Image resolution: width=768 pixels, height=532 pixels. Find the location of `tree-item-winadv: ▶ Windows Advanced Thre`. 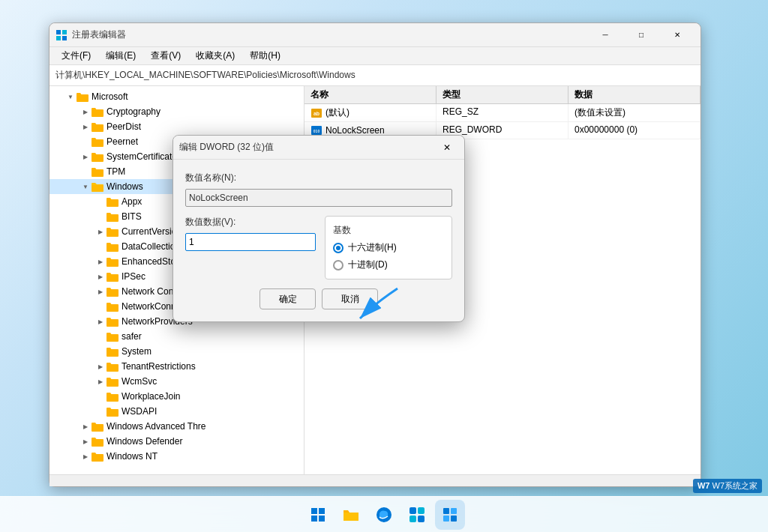

tree-item-winadv: ▶ Windows Advanced Thre is located at coordinates (177, 426).